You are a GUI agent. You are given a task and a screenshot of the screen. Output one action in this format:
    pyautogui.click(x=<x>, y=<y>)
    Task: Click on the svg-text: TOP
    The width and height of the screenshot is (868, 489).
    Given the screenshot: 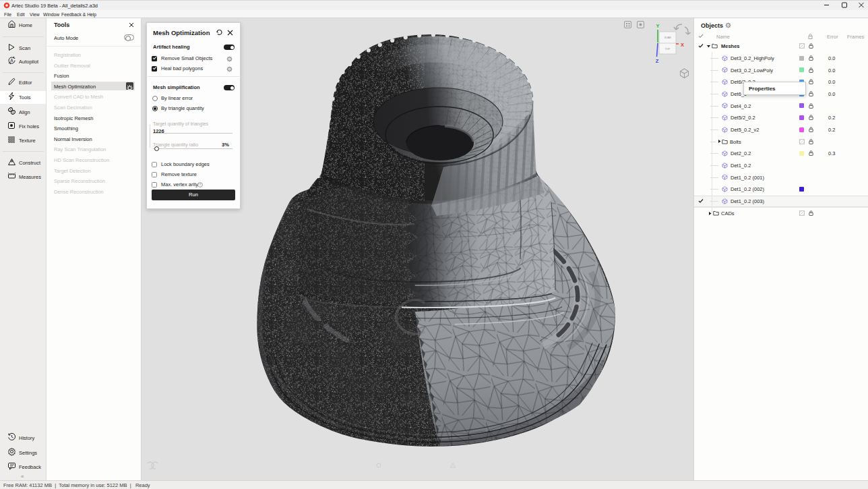 What is the action you would take?
    pyautogui.click(x=668, y=49)
    